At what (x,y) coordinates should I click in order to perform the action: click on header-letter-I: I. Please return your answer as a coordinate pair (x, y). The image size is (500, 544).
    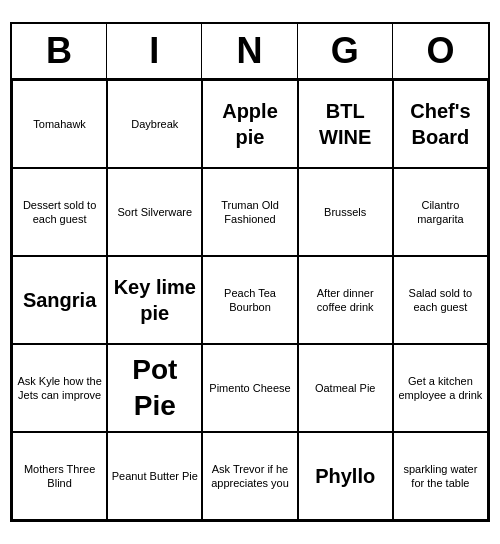
    Looking at the image, I should click on (154, 51).